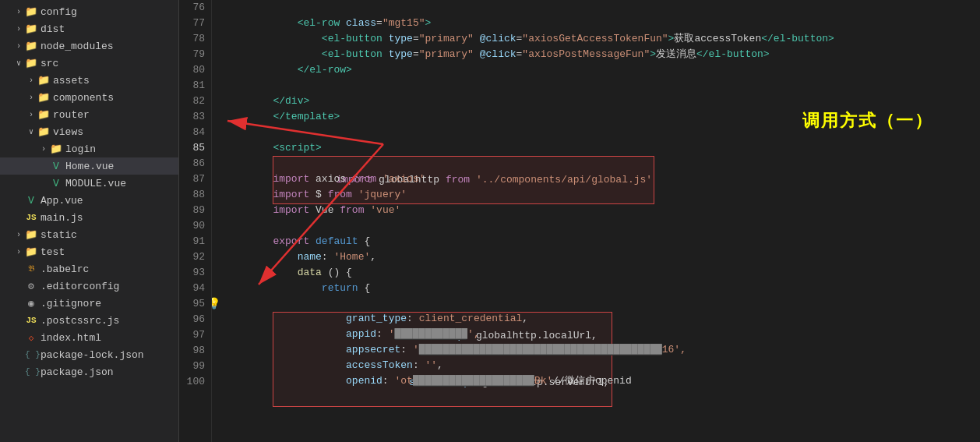 The image size is (980, 442). I want to click on arrow-icon: ∨, so click(31, 132).